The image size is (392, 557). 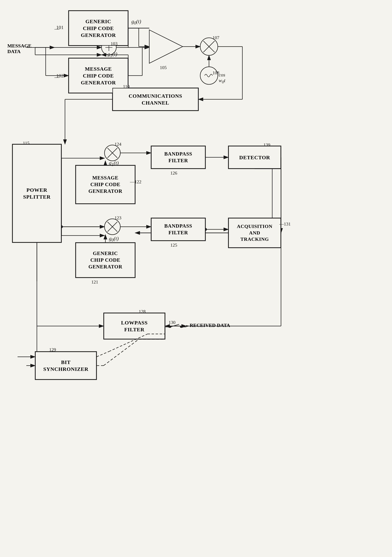 What do you see at coordinates (37, 193) in the screenshot?
I see `power-splitter: POWERSPLITTER` at bounding box center [37, 193].